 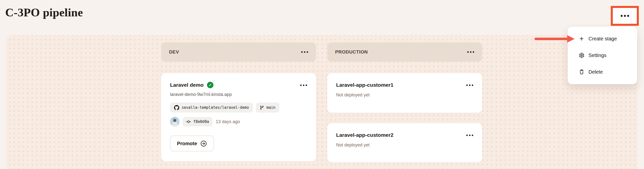 I want to click on pipeline-context-menu: Create stage Settings Delete, so click(x=602, y=56).